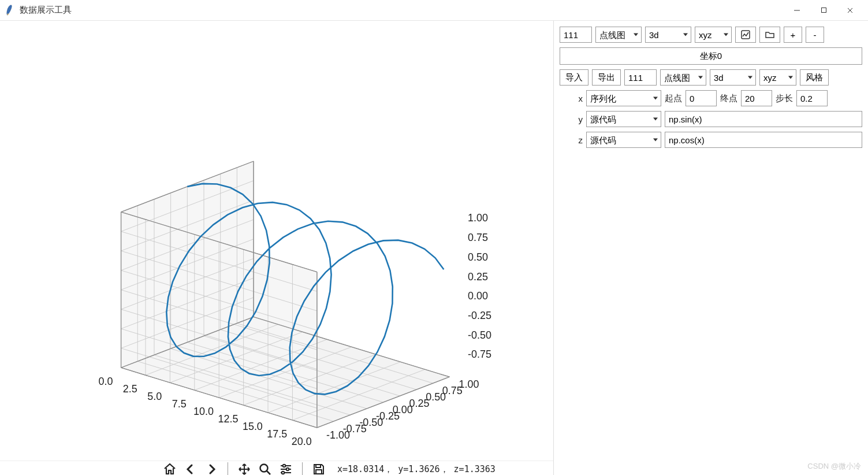  Describe the element at coordinates (683, 77) in the screenshot. I see `sub-chart-type-select: 点线图` at that location.